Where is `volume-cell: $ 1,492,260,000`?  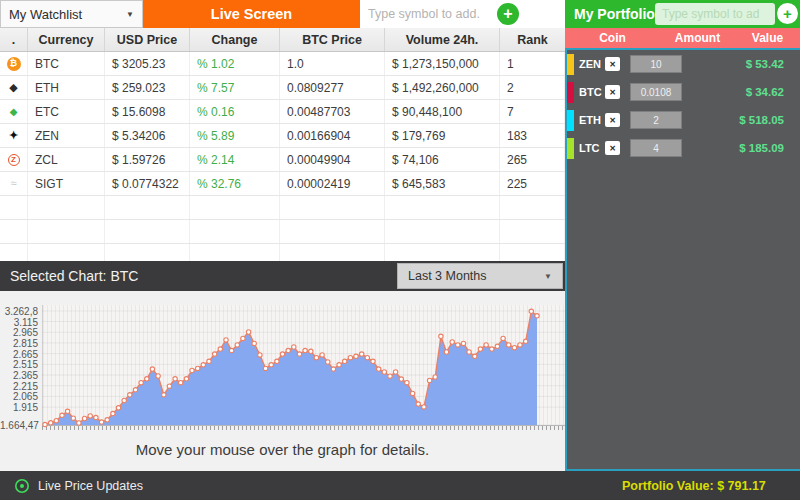
volume-cell: $ 1,492,260,000 is located at coordinates (442, 88).